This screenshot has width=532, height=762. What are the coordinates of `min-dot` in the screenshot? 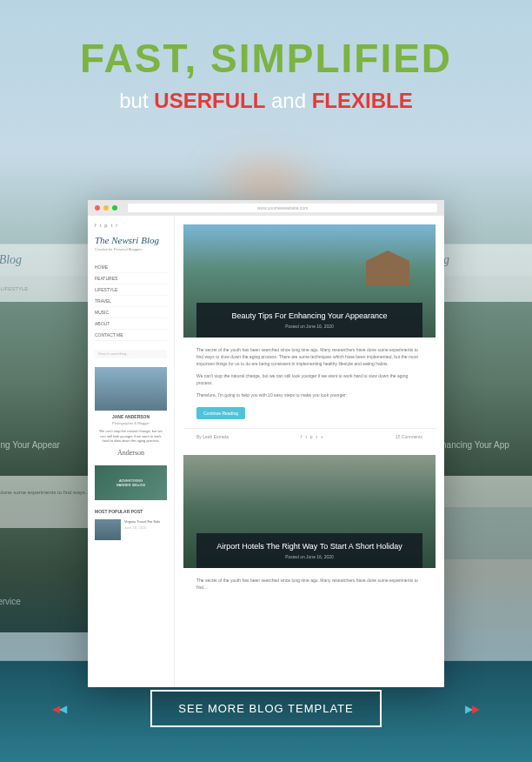 It's located at (106, 208).